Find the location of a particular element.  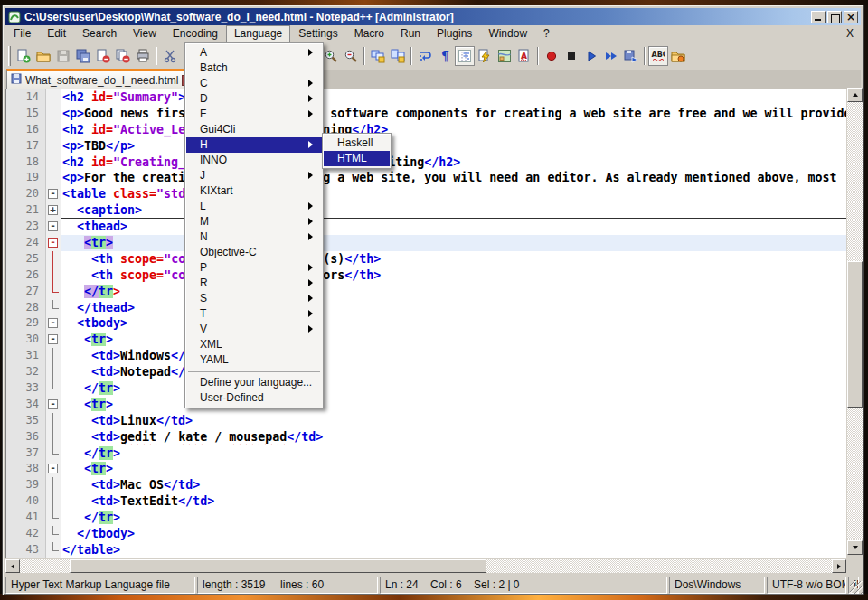

save-icon is located at coordinates (63, 56).